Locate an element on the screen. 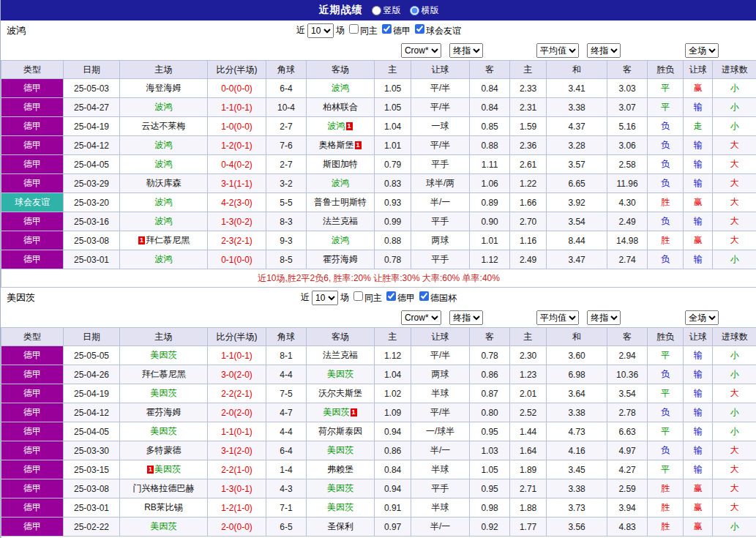  home-team-link: 拜仁慕尼黑 is located at coordinates (164, 374).